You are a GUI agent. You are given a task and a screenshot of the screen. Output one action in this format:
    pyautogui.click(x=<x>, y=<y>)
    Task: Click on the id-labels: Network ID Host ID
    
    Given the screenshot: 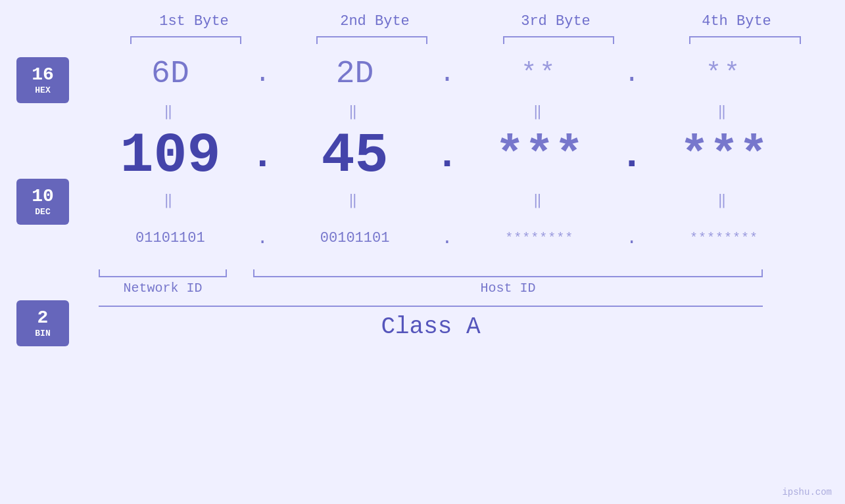 What is the action you would take?
    pyautogui.click(x=466, y=288)
    